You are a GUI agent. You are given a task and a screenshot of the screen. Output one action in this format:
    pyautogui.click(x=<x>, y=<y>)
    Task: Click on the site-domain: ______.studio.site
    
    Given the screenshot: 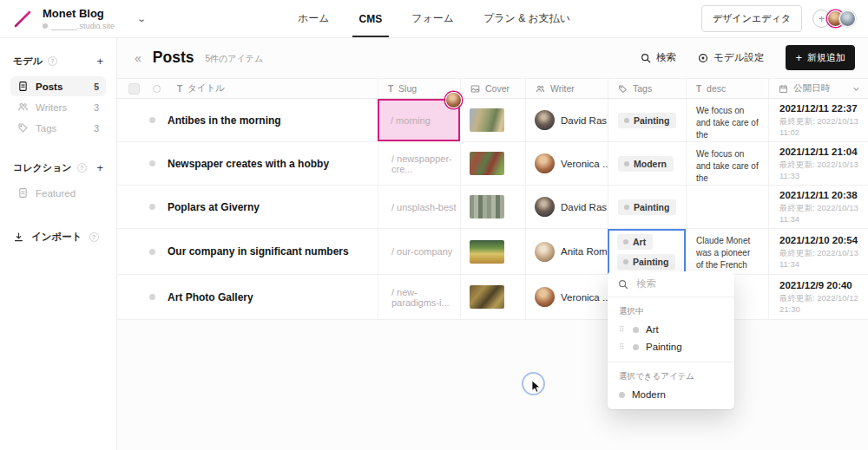 What is the action you would take?
    pyautogui.click(x=78, y=26)
    